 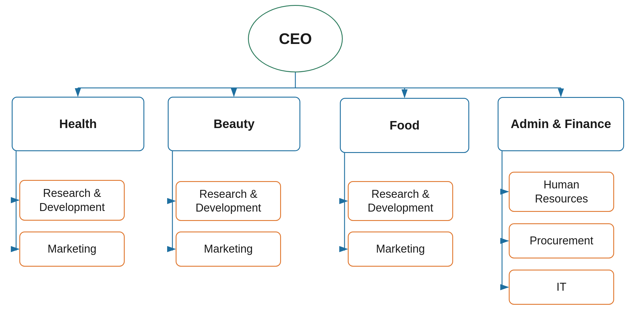 What do you see at coordinates (78, 124) in the screenshot?
I see `dept-health: Health` at bounding box center [78, 124].